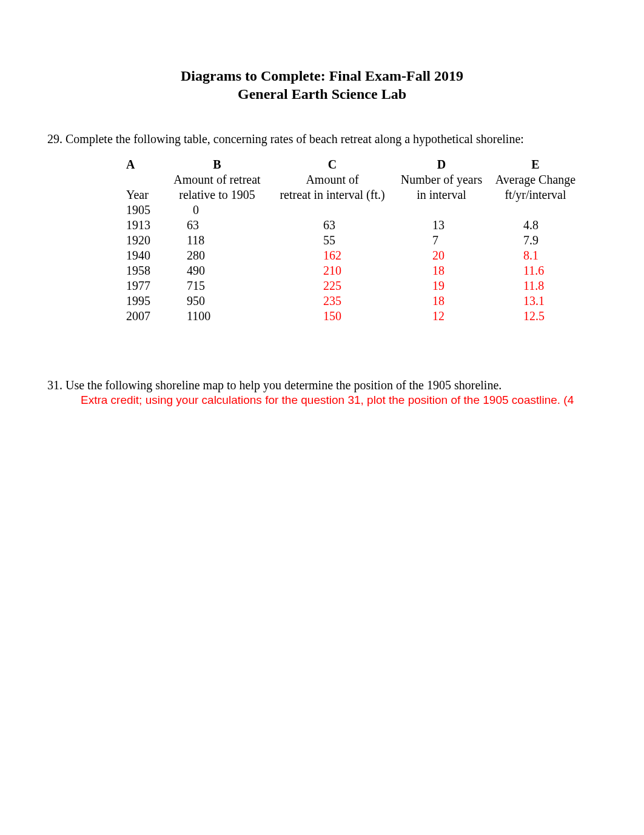 This screenshot has width=644, height=835. What do you see at coordinates (441, 165) in the screenshot?
I see `hdr-d: D` at bounding box center [441, 165].